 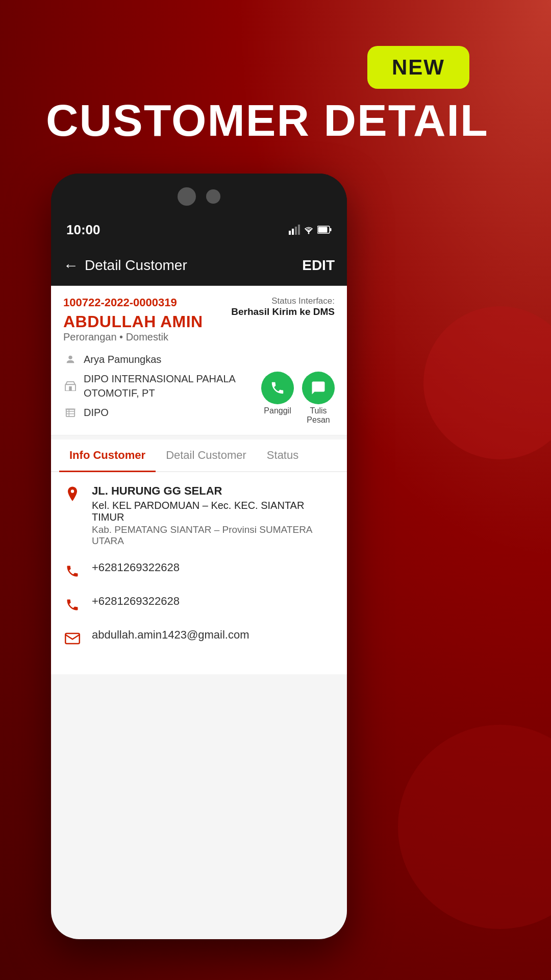 I want to click on message-action-group: Tulis Pesan, so click(x=318, y=398).